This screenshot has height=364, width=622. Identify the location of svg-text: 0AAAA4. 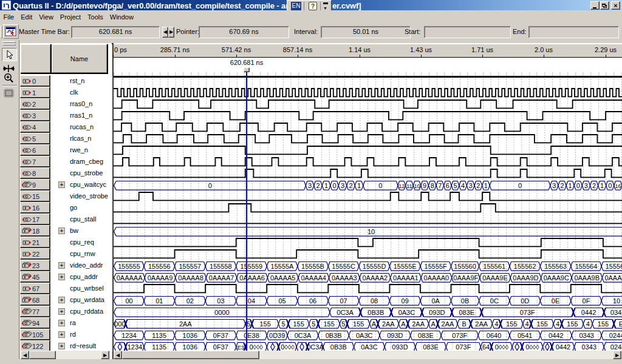
(313, 278).